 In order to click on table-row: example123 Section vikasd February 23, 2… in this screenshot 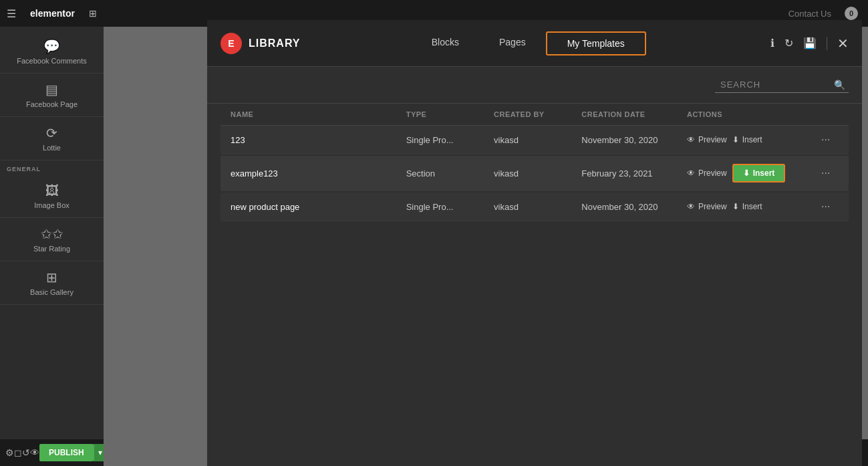, I will do `click(535, 174)`.